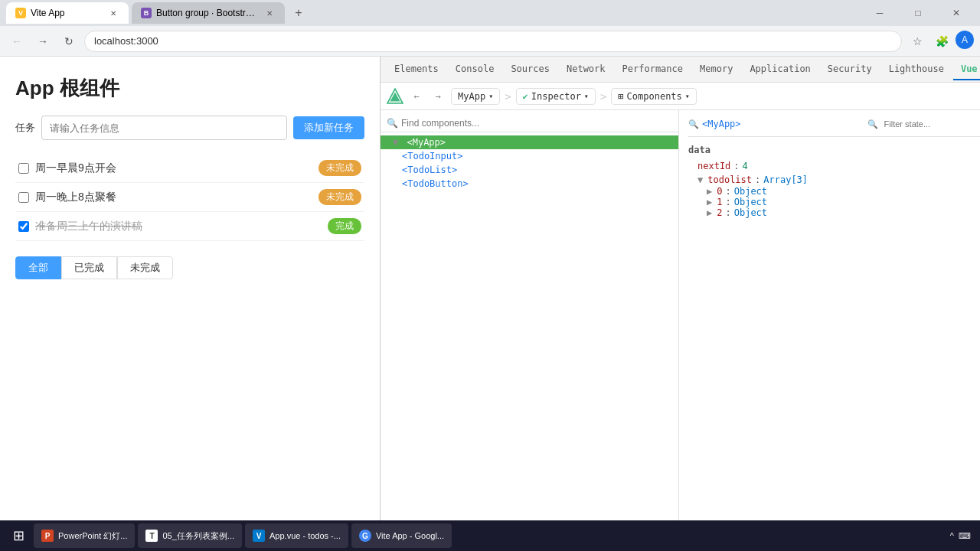 This screenshot has width=980, height=551. I want to click on colon-2: :, so click(758, 180).